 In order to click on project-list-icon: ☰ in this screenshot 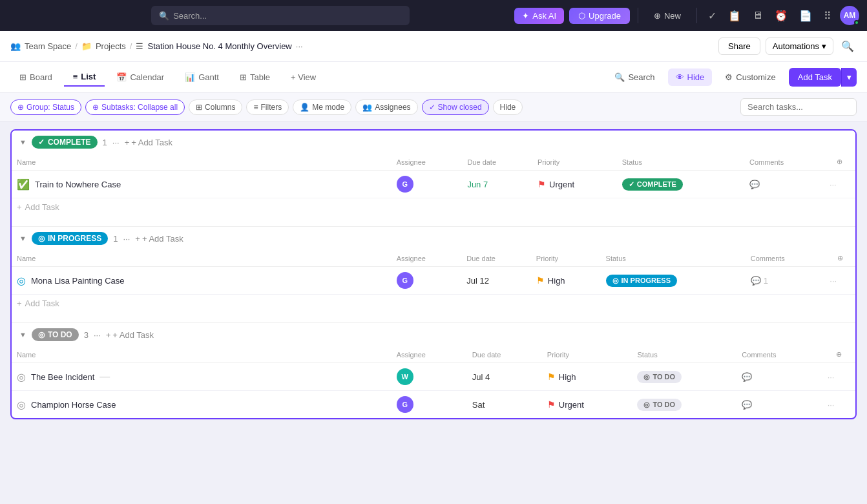, I will do `click(140, 47)`.